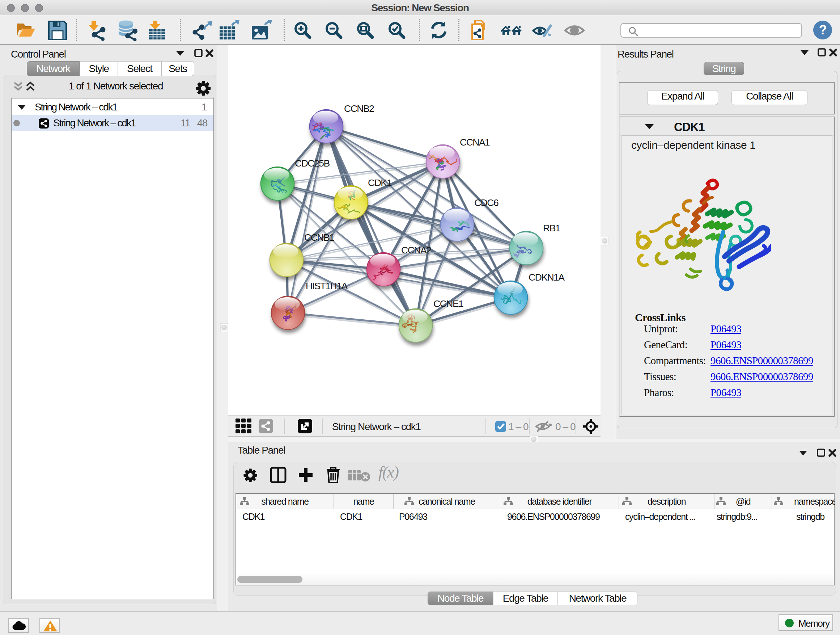 This screenshot has width=840, height=635. I want to click on svg-text: CDC6, so click(486, 203).